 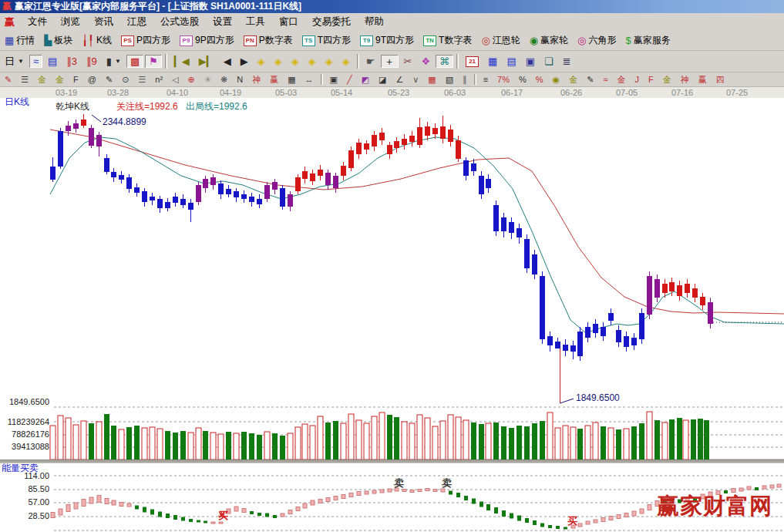 What do you see at coordinates (390, 62) in the screenshot?
I see `nav-crosshair-button: ＋` at bounding box center [390, 62].